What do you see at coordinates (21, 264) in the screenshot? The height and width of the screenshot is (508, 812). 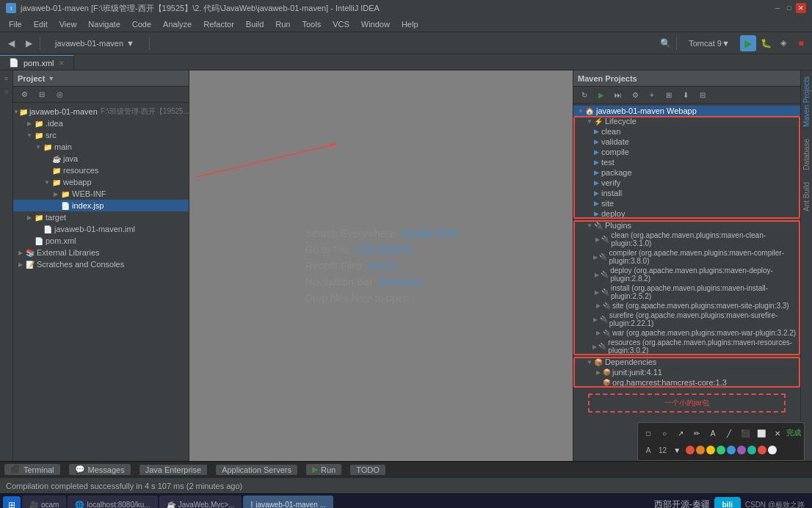 I see `expand-arrow-scratches: ▶` at bounding box center [21, 264].